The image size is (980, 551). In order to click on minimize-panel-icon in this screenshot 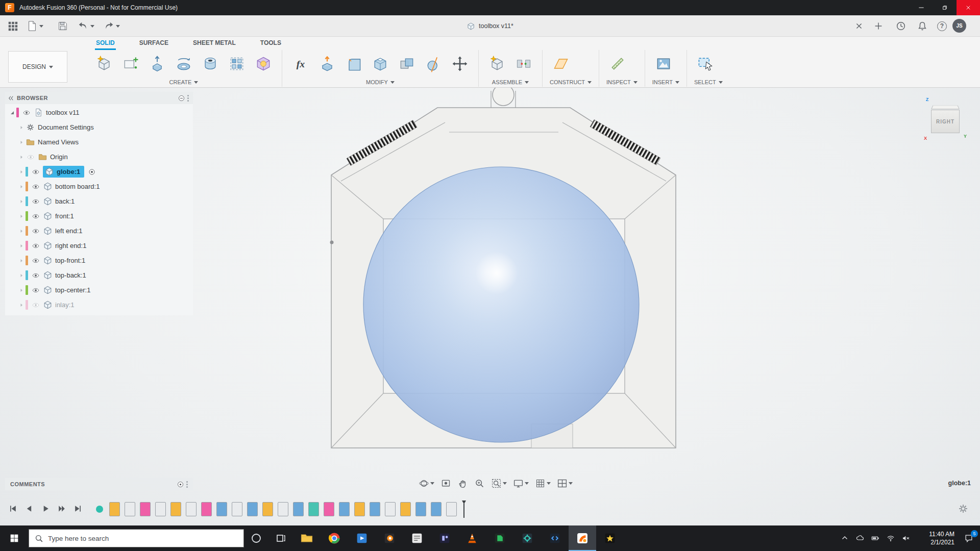, I will do `click(182, 98)`.